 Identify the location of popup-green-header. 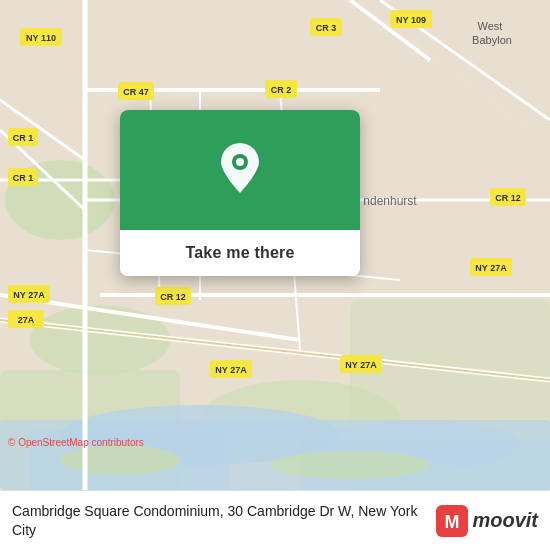
(240, 170).